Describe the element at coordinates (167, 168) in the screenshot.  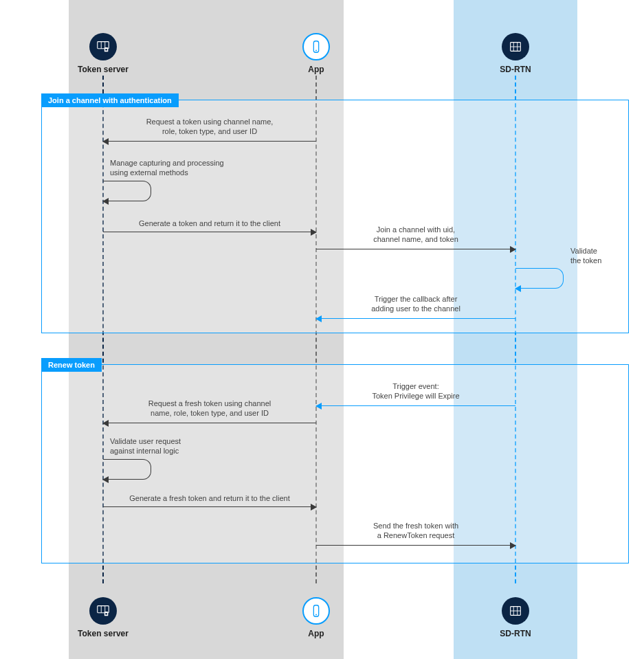
I see `msg-manage-capturing-label: Manage capturing and processing using ex…` at that location.